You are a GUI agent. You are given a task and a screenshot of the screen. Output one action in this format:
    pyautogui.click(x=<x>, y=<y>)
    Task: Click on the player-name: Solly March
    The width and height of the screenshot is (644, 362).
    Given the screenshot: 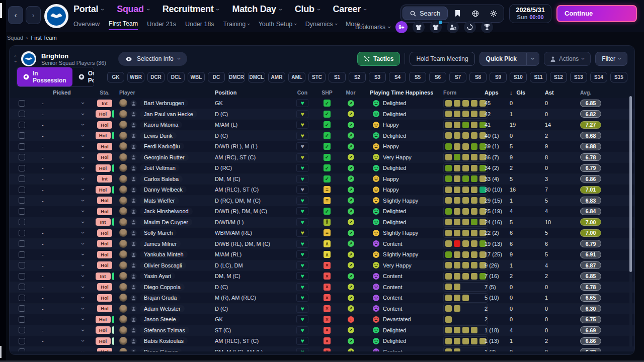 What is the action you would take?
    pyautogui.click(x=158, y=233)
    